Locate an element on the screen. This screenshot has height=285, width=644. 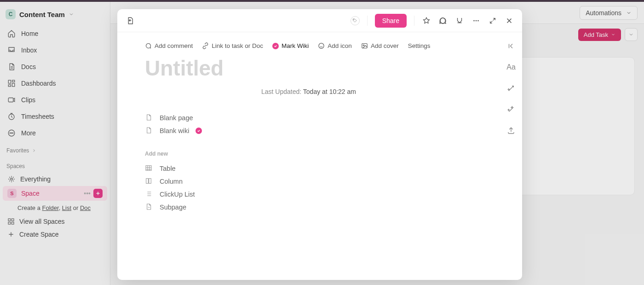
last-updated: Last Updated: Today at 10:22 am is located at coordinates (309, 92).